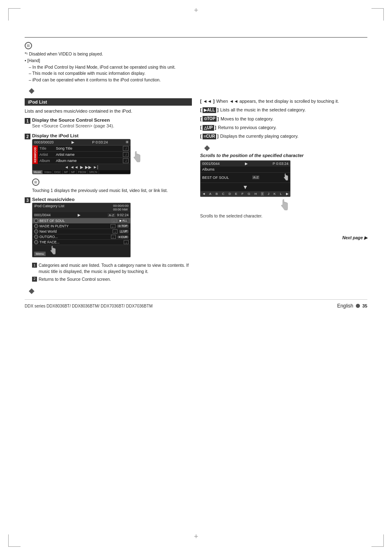 The height and width of the screenshot is (555, 392). Describe the element at coordinates (94, 172) in the screenshot. I see `tab-srcn: SRCN` at that location.